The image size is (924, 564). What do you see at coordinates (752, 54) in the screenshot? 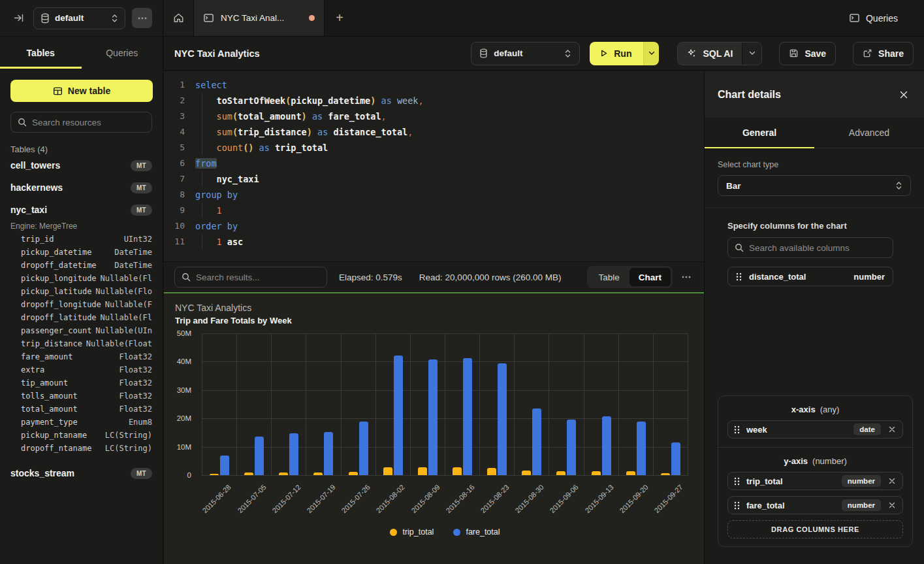
I see `sql-ai-options-button` at bounding box center [752, 54].